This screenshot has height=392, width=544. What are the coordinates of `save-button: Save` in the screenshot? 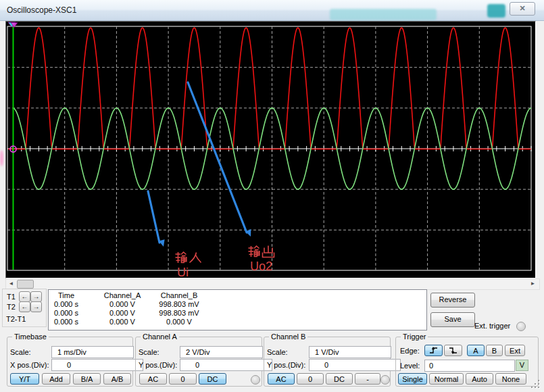 It's located at (453, 320).